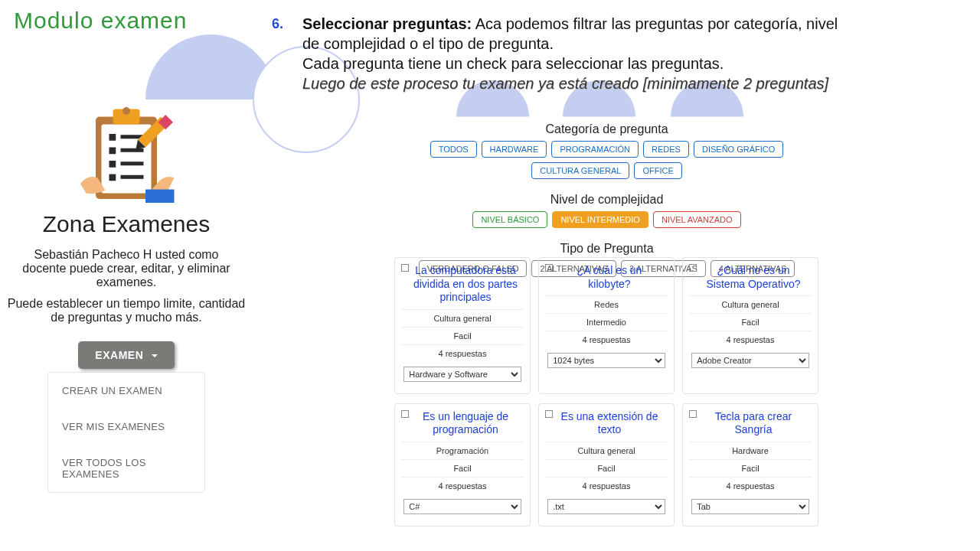  What do you see at coordinates (606, 465) in the screenshot?
I see `question-card: Es una extensión de textoCultura general…` at bounding box center [606, 465].